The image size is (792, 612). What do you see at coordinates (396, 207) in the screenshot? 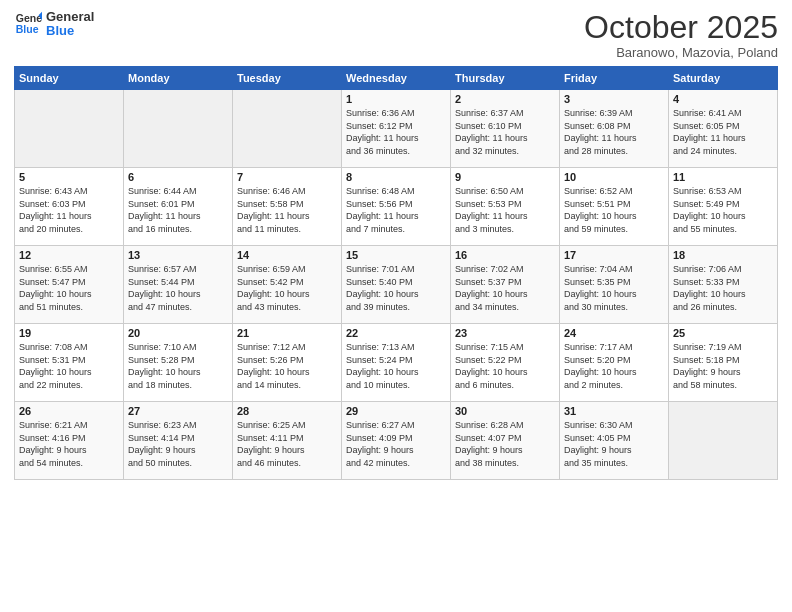
I see `day-cell-1-3: 8Sunrise: 6:48 AM Sunset: 5:56 PM Daylig…` at bounding box center [396, 207].